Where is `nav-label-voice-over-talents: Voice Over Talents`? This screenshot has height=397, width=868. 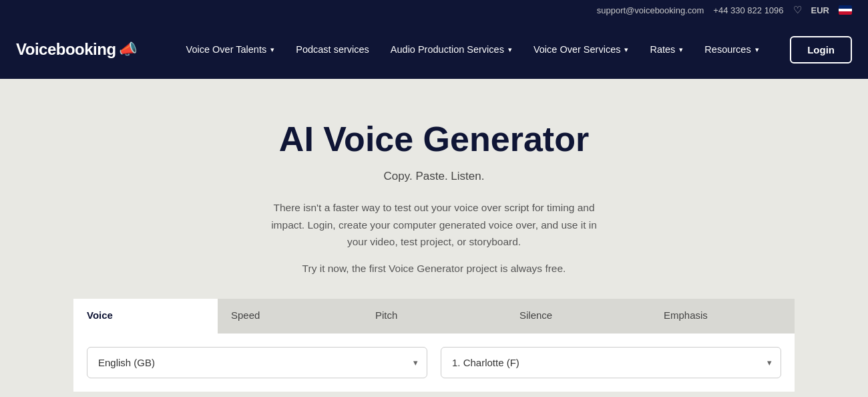
nav-label-voice-over-talents: Voice Over Talents is located at coordinates (227, 49).